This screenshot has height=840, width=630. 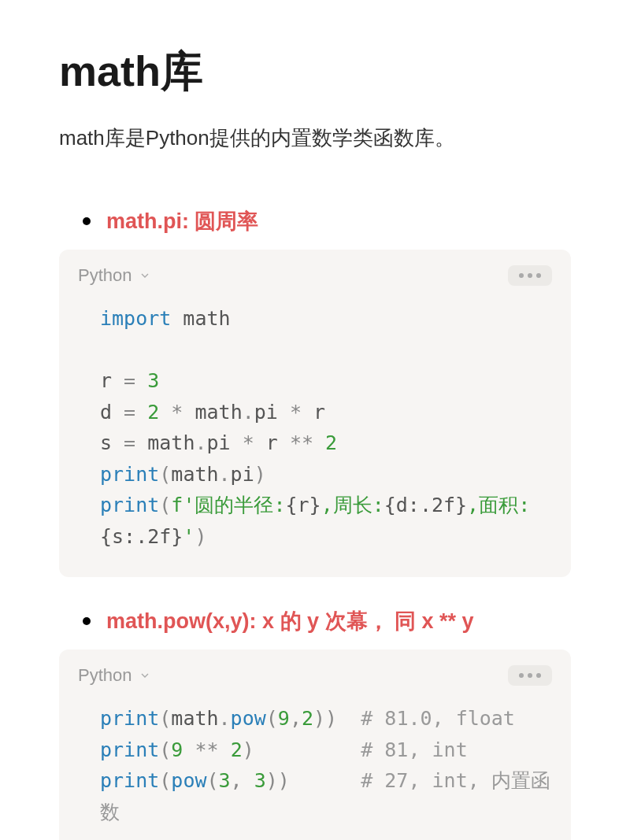 I want to click on page-title: math库, so click(x=315, y=72).